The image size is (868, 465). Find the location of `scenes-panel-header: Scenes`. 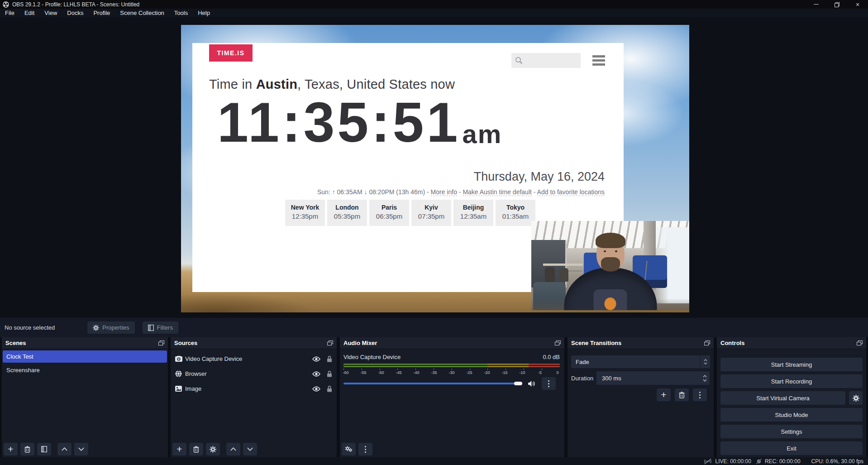

scenes-panel-header: Scenes is located at coordinates (85, 343).